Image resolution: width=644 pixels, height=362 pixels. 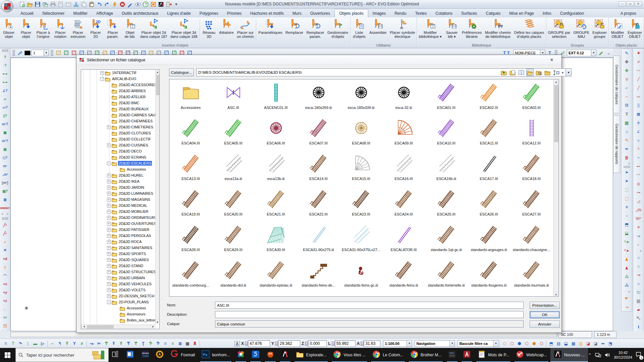 What do you see at coordinates (209, 28) in the screenshot?
I see `ribbon-button-r-seau-3d: Réseau 3D` at bounding box center [209, 28].